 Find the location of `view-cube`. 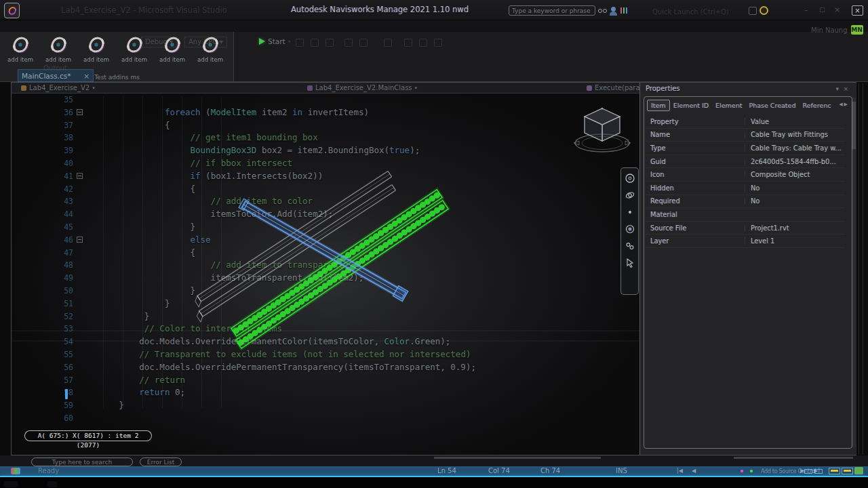

view-cube is located at coordinates (602, 131).